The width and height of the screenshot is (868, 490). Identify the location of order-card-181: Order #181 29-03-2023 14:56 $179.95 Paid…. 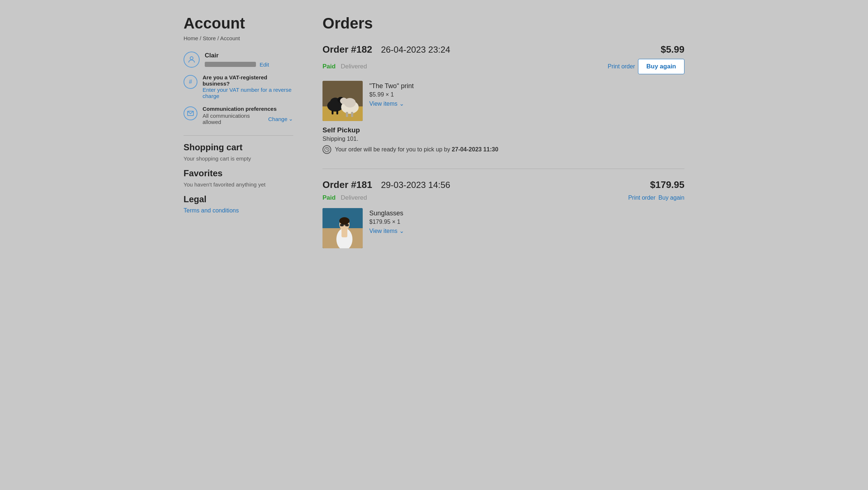
(503, 214).